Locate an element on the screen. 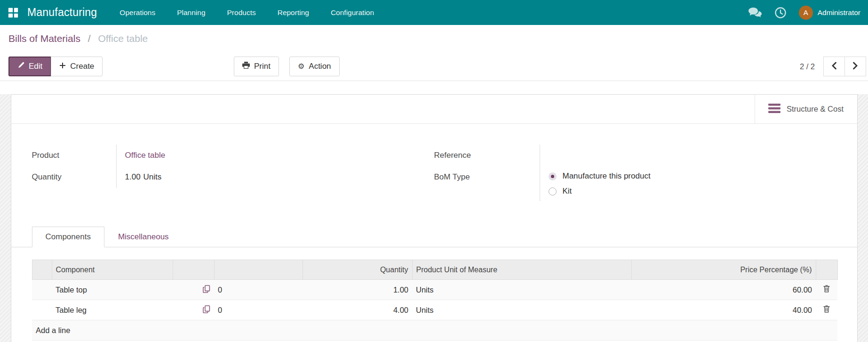 The height and width of the screenshot is (342, 868). quantity-label: Quantity is located at coordinates (74, 177).